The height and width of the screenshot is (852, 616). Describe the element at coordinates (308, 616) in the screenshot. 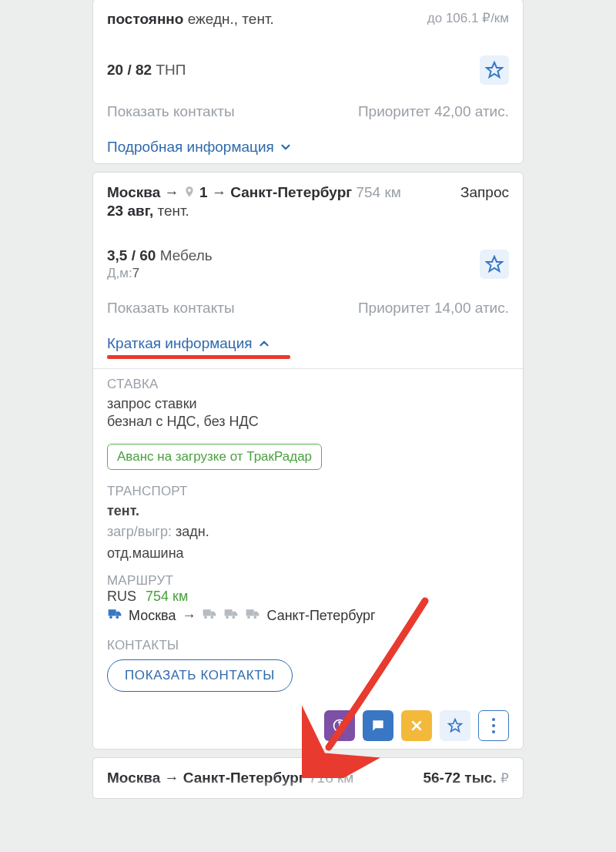

I see `route-path: Москва → Санкт-Петербург` at that location.